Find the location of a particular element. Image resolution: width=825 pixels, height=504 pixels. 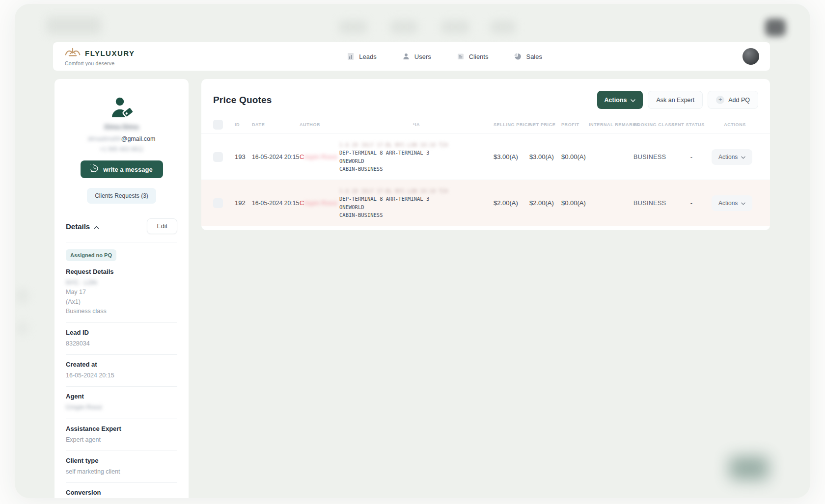

nav-label: Users is located at coordinates (423, 57).